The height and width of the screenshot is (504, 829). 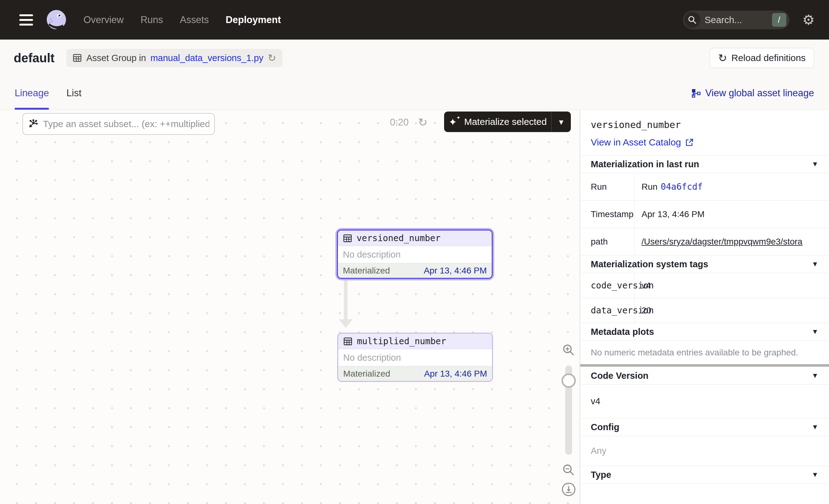 What do you see at coordinates (151, 20) in the screenshot?
I see `nav-item-runs: Runs` at bounding box center [151, 20].